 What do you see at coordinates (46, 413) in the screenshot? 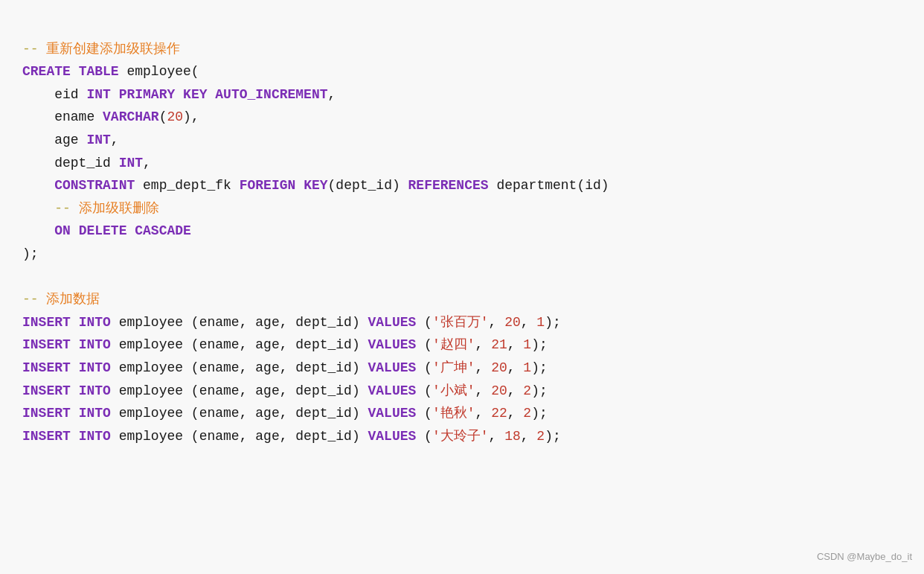
I see `kw-insert-5: INSERT` at bounding box center [46, 413].